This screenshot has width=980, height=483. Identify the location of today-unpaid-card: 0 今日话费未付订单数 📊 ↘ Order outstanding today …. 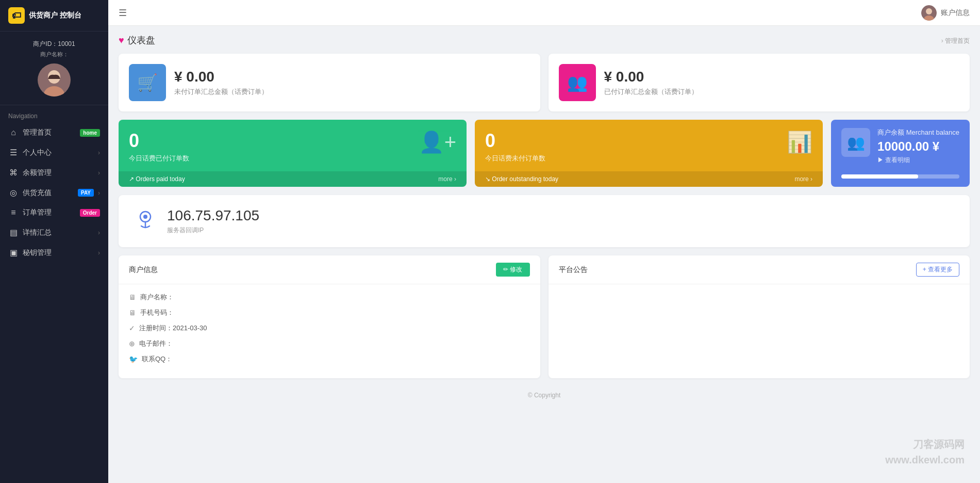
(649, 153).